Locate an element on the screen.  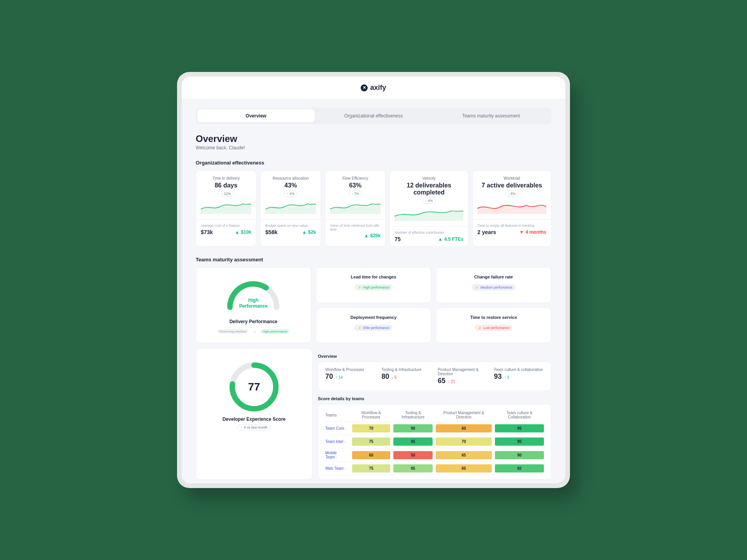
metric-card: Flow Efficiency 63% ↑7% Value of time re… is located at coordinates (355, 208).